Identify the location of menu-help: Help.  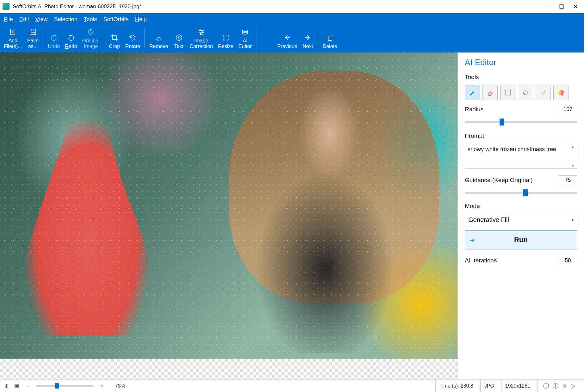
(141, 20).